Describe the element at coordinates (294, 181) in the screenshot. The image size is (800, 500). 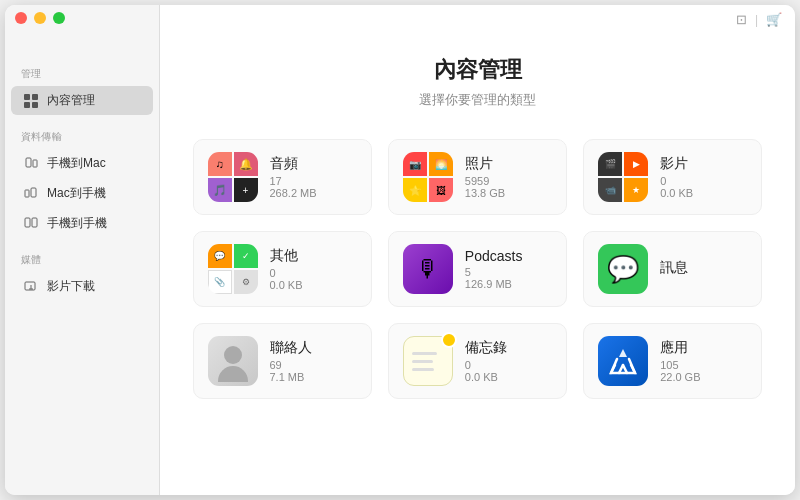
I see `audio-count: 17` at that location.